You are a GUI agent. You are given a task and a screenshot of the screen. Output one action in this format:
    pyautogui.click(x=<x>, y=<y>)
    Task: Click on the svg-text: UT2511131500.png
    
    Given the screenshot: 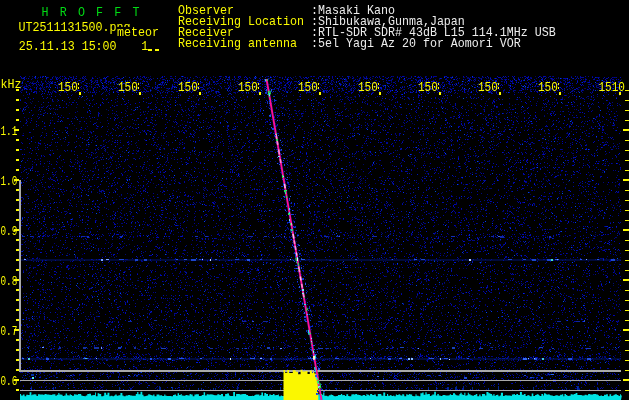 What is the action you would take?
    pyautogui.click(x=74, y=28)
    